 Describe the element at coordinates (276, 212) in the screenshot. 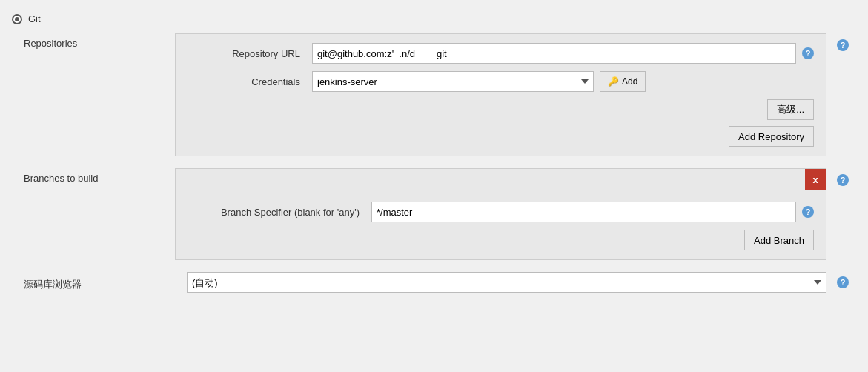

I see `branch-specifier-label: Branch Specifier (blank for 'any')` at that location.